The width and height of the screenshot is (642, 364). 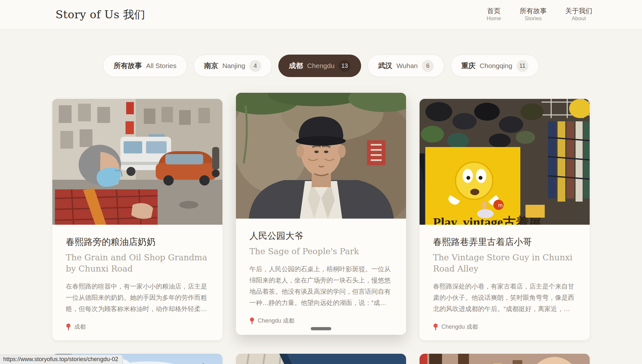 I want to click on nav-item-home: 首页 Home, so click(x=494, y=15).